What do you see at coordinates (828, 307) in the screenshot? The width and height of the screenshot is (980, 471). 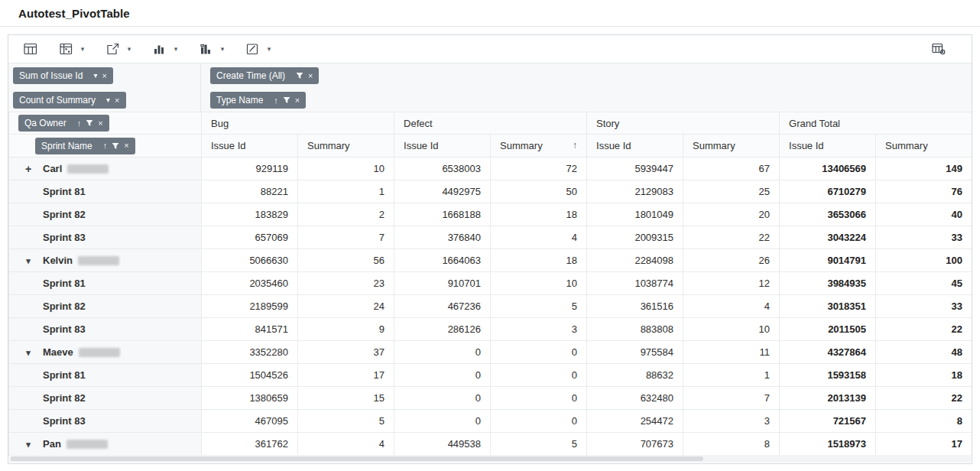 I see `value-cell: 3018351` at bounding box center [828, 307].